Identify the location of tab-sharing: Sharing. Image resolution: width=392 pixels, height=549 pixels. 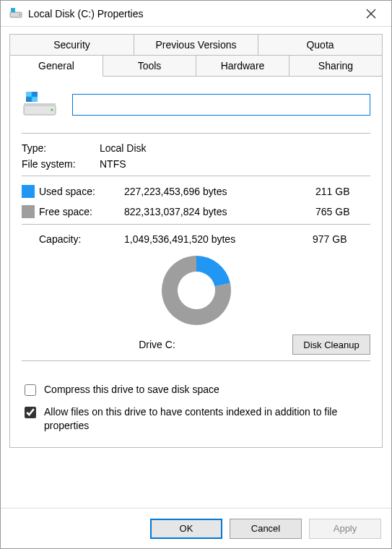
(336, 66).